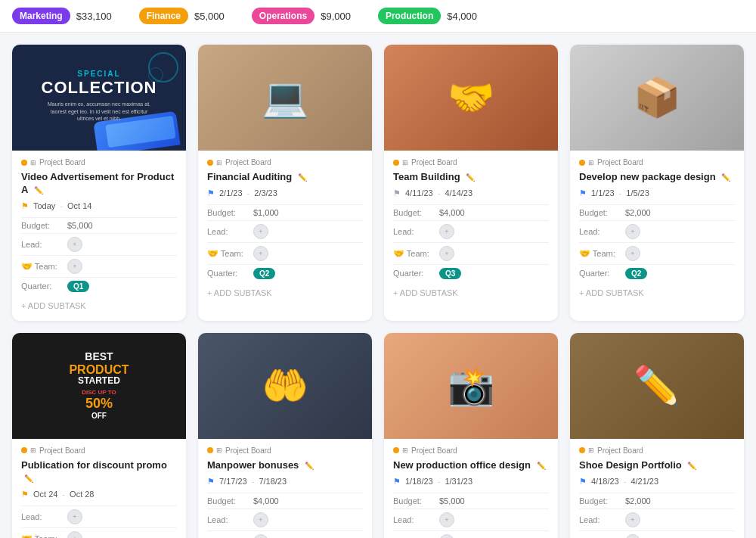  Describe the element at coordinates (99, 495) in the screenshot. I see `date-row-publication-promo: ⚑ Oct 24 - Oct 28` at that location.